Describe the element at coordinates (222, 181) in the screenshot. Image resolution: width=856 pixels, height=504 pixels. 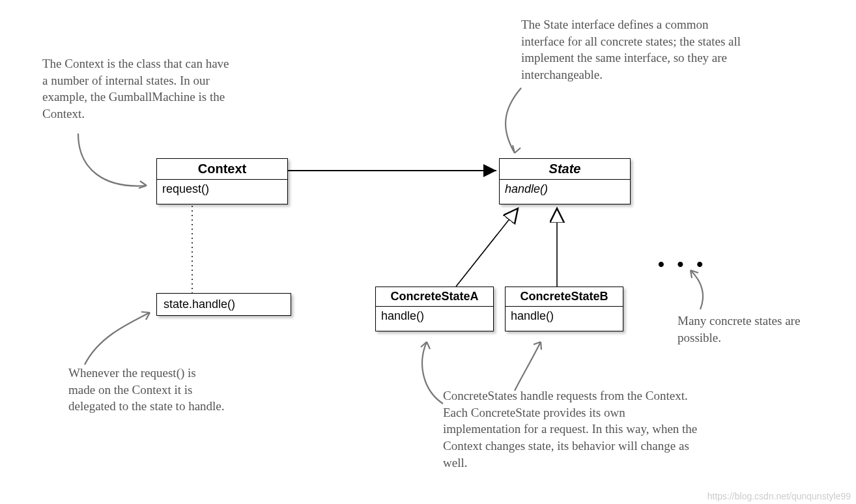
I see `uml-class-context: Context request()` at that location.